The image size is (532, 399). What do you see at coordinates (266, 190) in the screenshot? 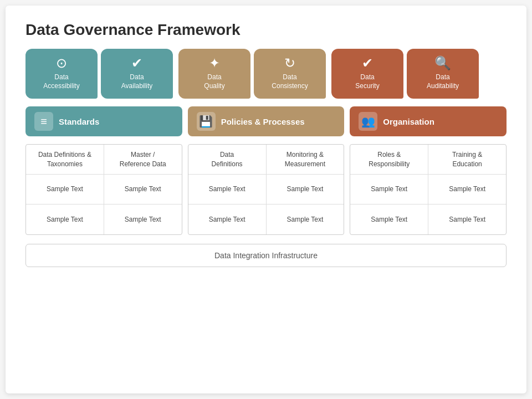
I see `grid-policies: Data Definitions Monitoring & Measuremen…` at bounding box center [266, 190].